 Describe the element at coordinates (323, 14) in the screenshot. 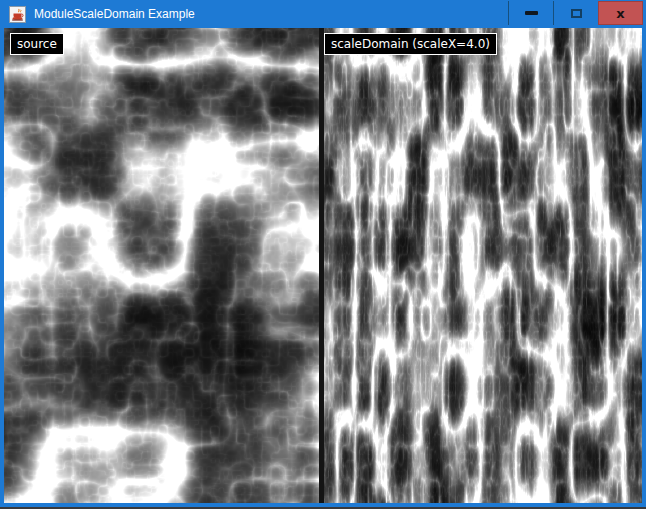

I see `title-bar: ModuleScaleDomain Example x` at that location.